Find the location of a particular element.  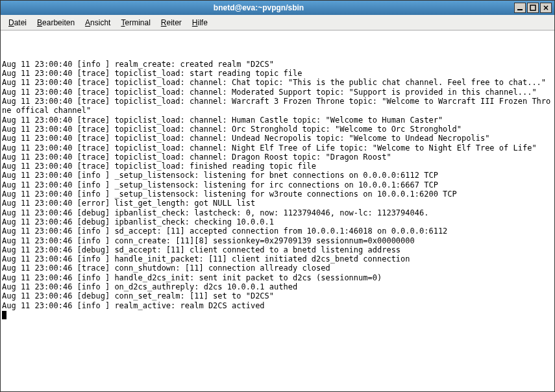

log-line: Aug 11 23:00:46 [info ] on_d2cs_authrepl… is located at coordinates (278, 287).